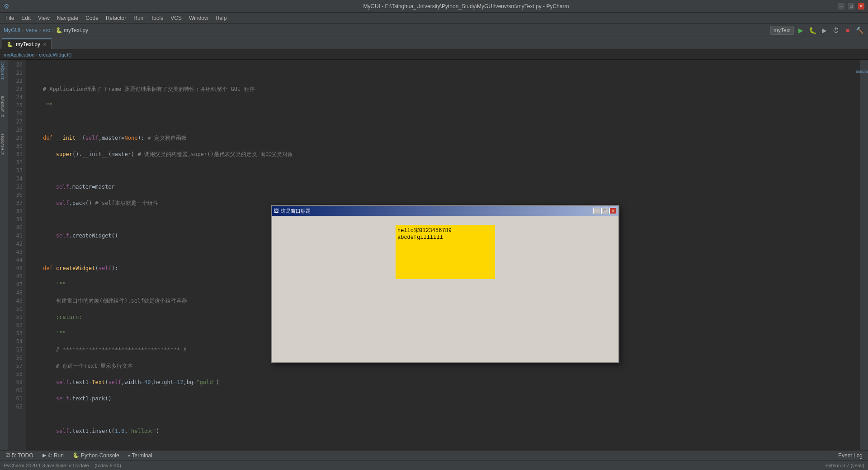  Describe the element at coordinates (46, 30) in the screenshot. I see `project-breadcrumb: MyGUI › venv › src › 🐍 myText.py` at that location.